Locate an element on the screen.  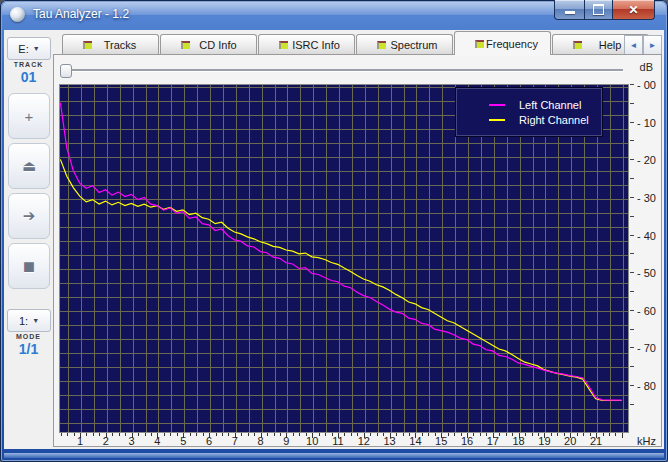
eject-button: ⏏ is located at coordinates (29, 166).